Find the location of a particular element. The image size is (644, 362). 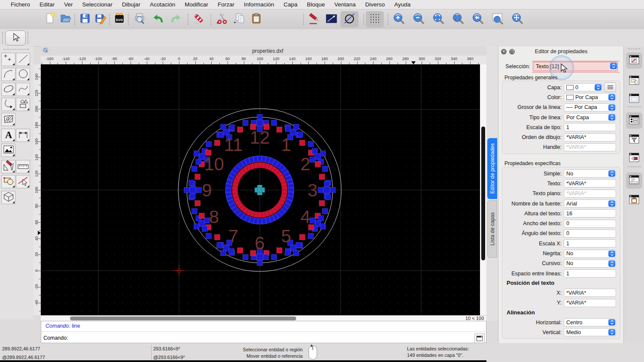

menu-8: Información is located at coordinates (259, 5).